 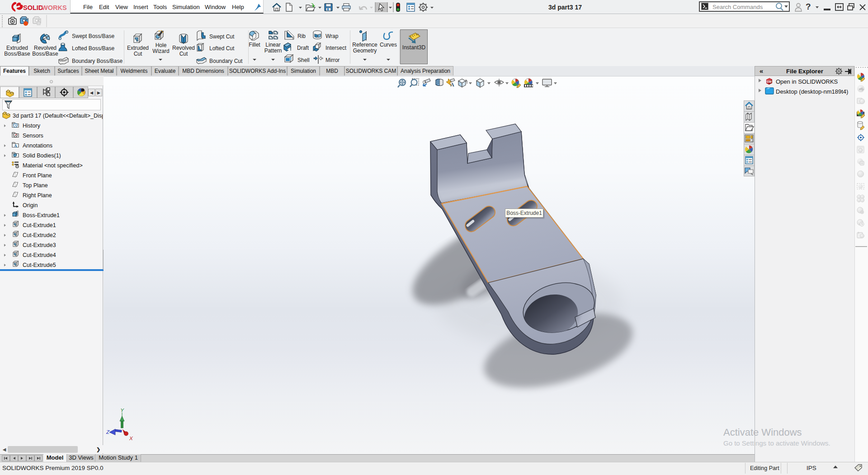 I want to click on svg-text: SW, so click(x=769, y=81).